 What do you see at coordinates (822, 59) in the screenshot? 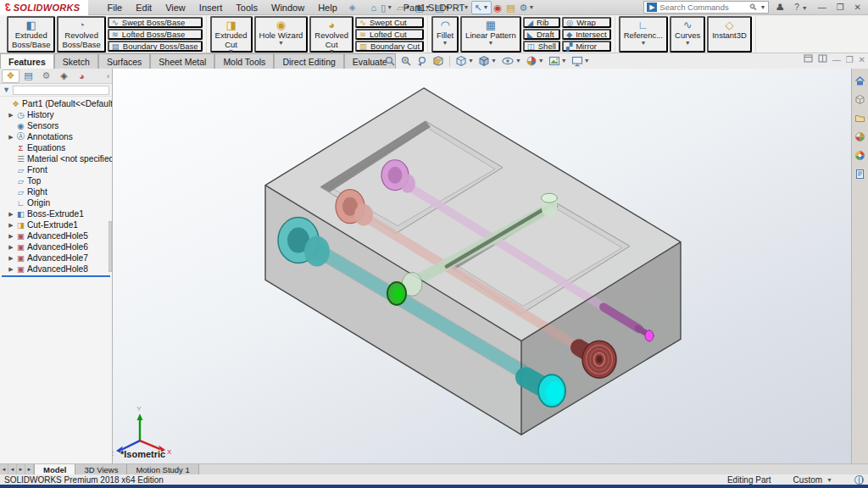
I see `tile-window-icon` at bounding box center [822, 59].